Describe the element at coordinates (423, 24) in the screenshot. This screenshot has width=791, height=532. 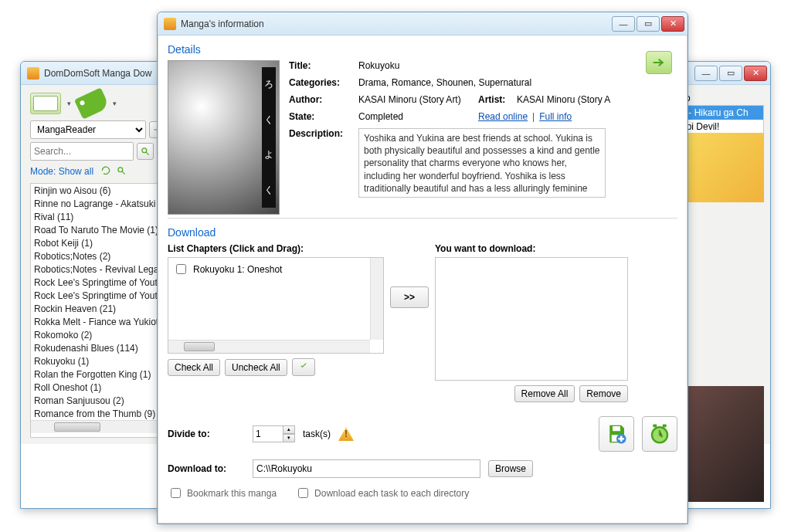
I see `info-titlebar: Manga's information — ▭ ✕` at that location.